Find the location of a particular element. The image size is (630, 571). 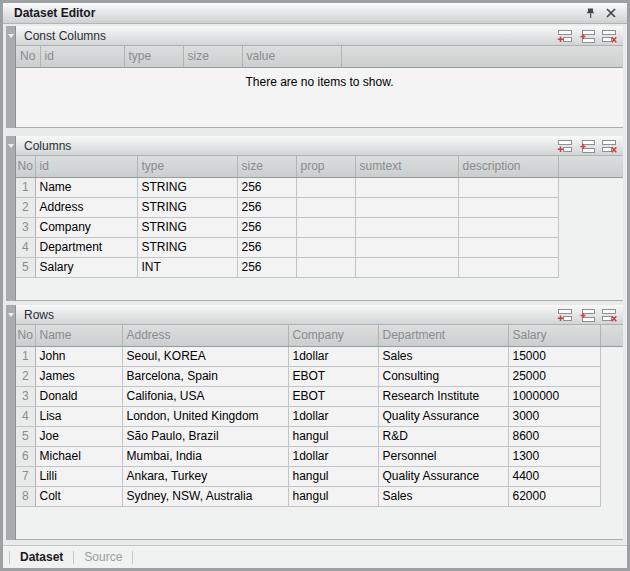

column-header-name: Name is located at coordinates (78, 336).